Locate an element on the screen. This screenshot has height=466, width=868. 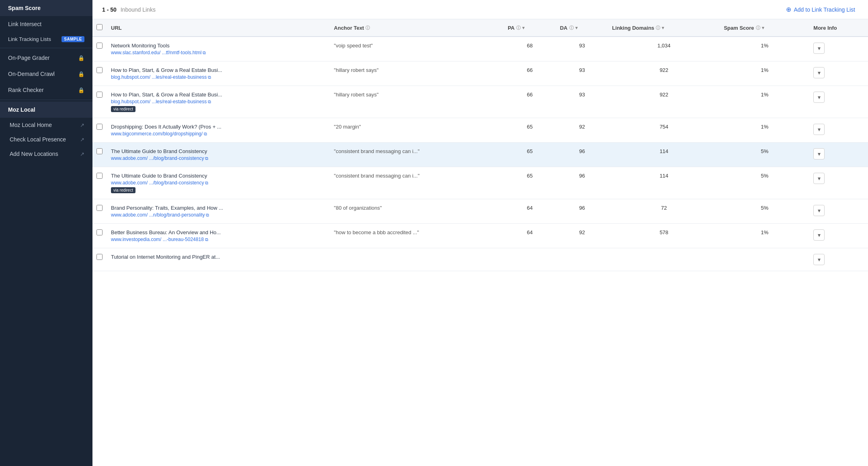
pa-cell: 64 is located at coordinates (530, 211).